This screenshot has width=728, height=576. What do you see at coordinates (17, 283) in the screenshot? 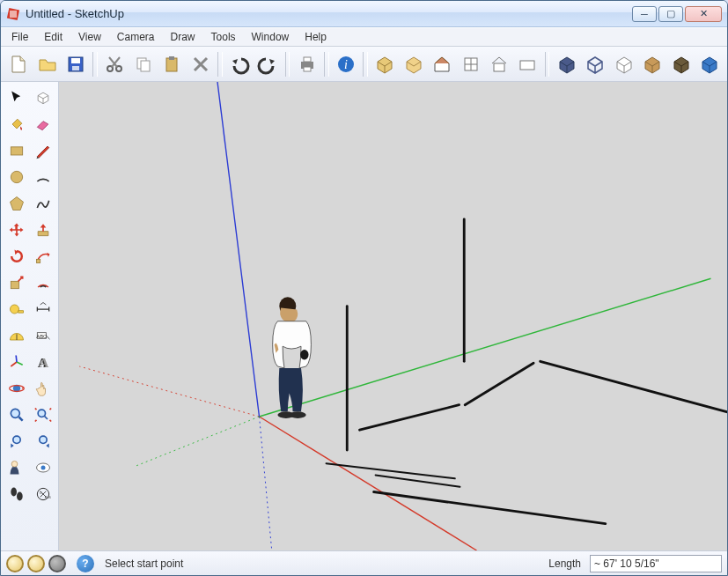
I see `scale-tool-button` at bounding box center [17, 283].